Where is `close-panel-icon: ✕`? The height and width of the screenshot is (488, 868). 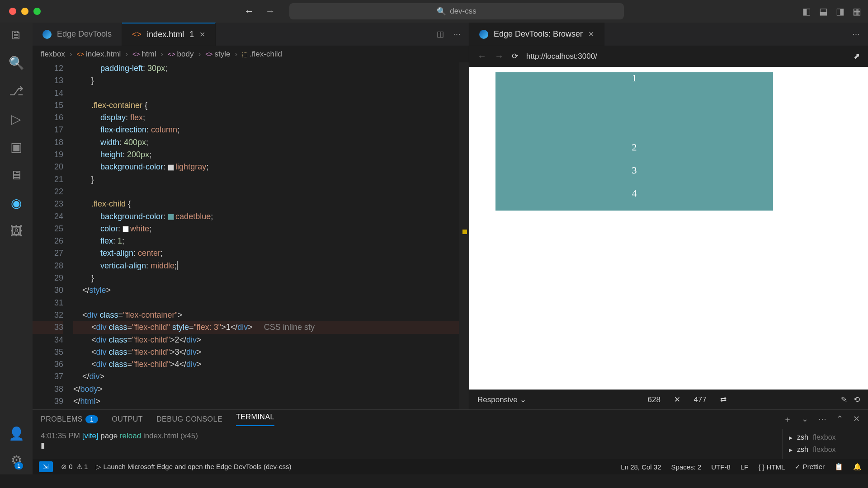
close-panel-icon: ✕ is located at coordinates (856, 419).